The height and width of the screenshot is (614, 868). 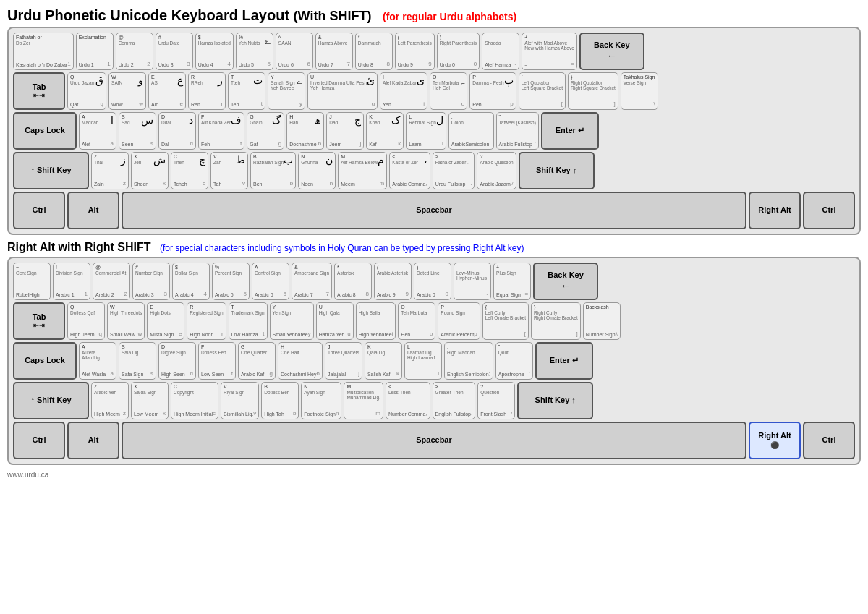 What do you see at coordinates (229, 171) in the screenshot?
I see `key: VZah ط Tah v` at bounding box center [229, 171].